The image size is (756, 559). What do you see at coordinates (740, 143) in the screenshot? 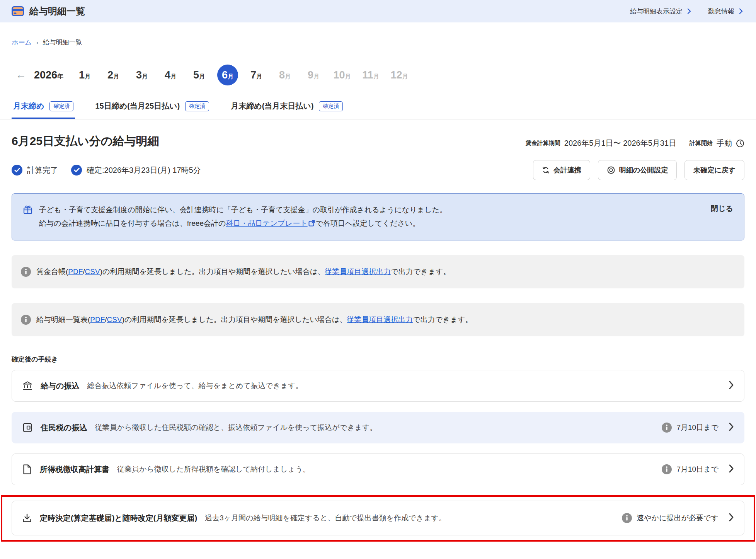
I see `clock-icon` at bounding box center [740, 143].